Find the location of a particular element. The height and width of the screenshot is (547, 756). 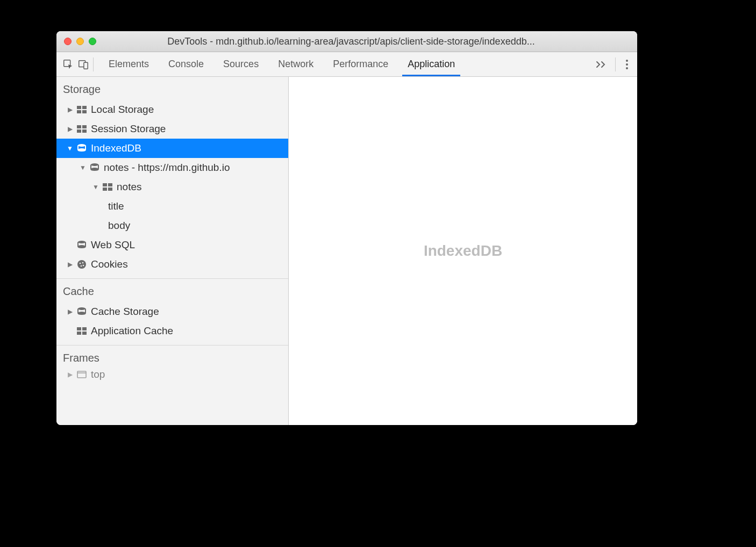

tree-item-label: top is located at coordinates (98, 375).